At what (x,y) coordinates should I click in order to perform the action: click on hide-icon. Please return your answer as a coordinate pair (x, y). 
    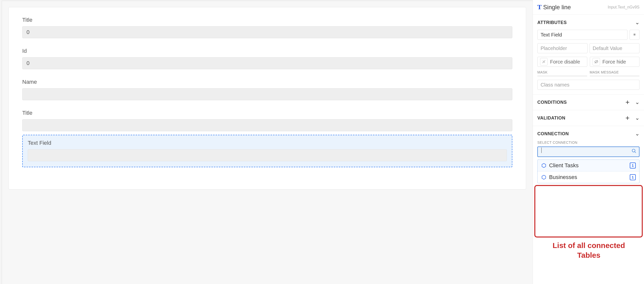
    Looking at the image, I should click on (596, 62).